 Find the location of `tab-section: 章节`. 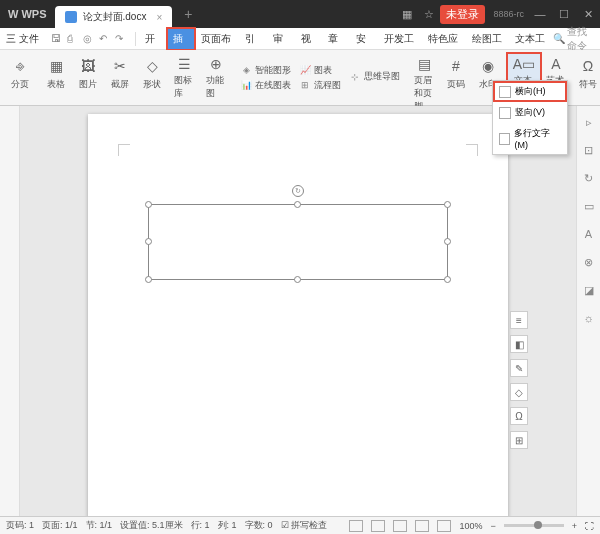

tab-section: 章节 is located at coordinates (336, 39).